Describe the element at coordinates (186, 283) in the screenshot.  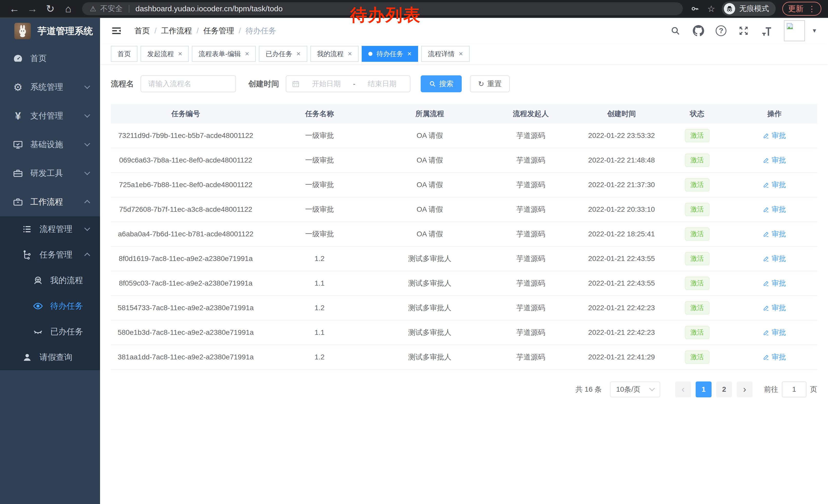
I see `task-id: 8f059c03-7ac8-11ec-a9e2-a2380e71991a` at that location.